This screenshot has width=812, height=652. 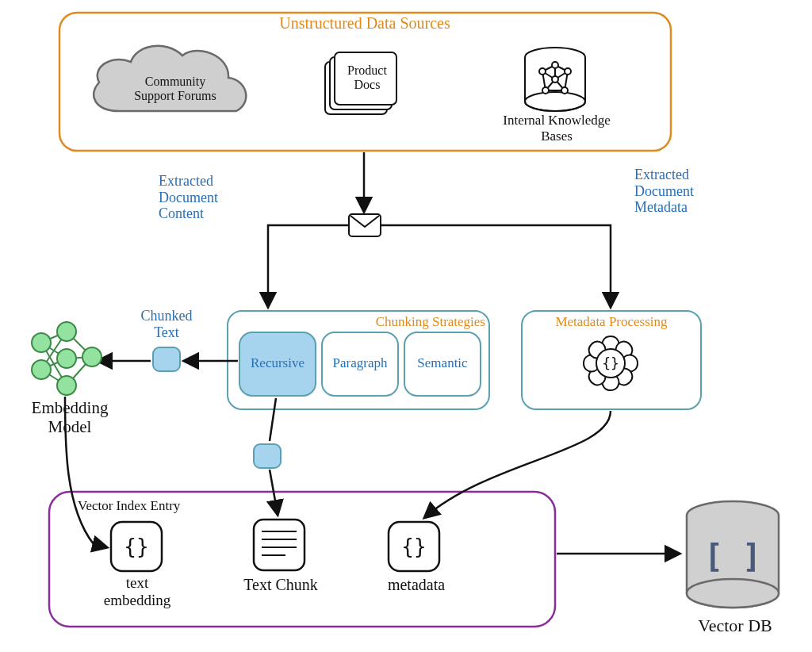 What do you see at coordinates (175, 89) in the screenshot?
I see `label-forums: Community Support Forums` at bounding box center [175, 89].